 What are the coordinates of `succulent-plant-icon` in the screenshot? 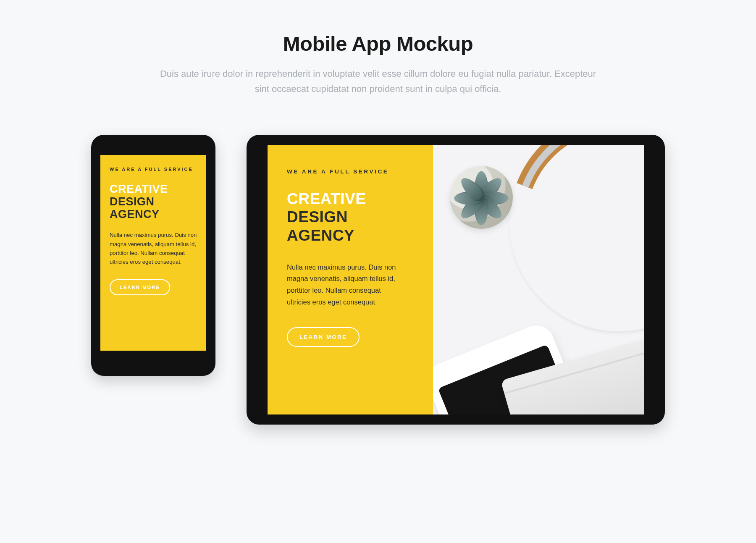 It's located at (481, 197).